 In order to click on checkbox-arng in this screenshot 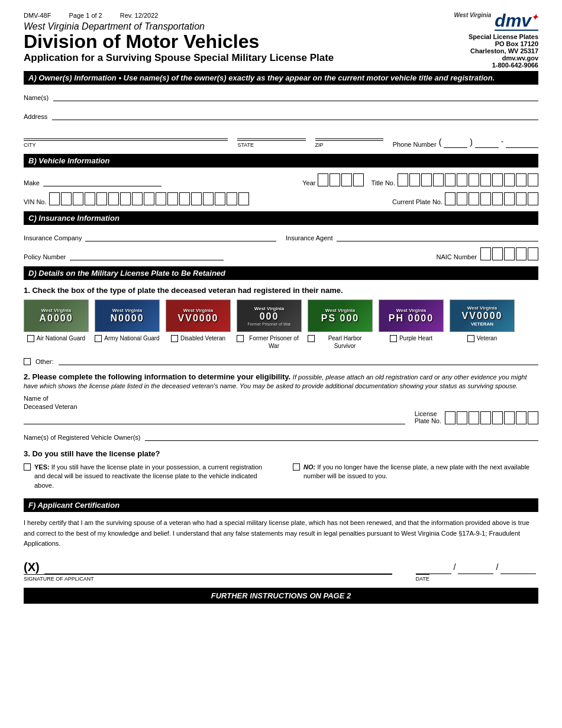, I will do `click(98, 339)`.